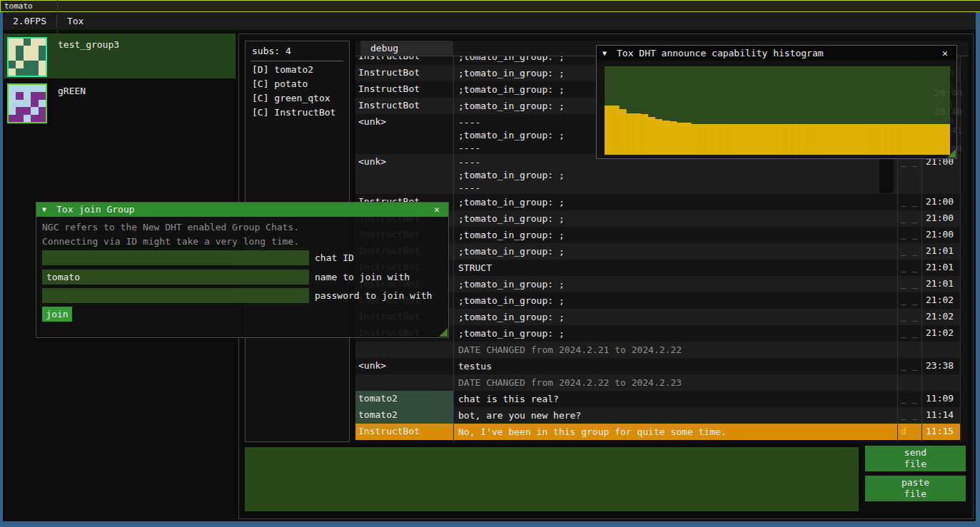 The height and width of the screenshot is (527, 980). What do you see at coordinates (71, 91) in the screenshot?
I see `group-name: gREEN` at bounding box center [71, 91].